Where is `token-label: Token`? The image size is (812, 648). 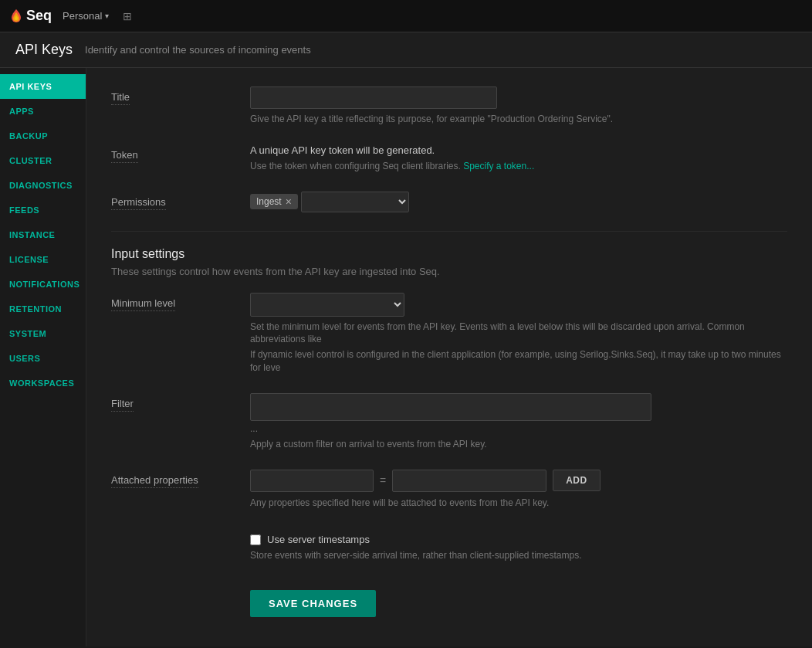 token-label: Token is located at coordinates (125, 156).